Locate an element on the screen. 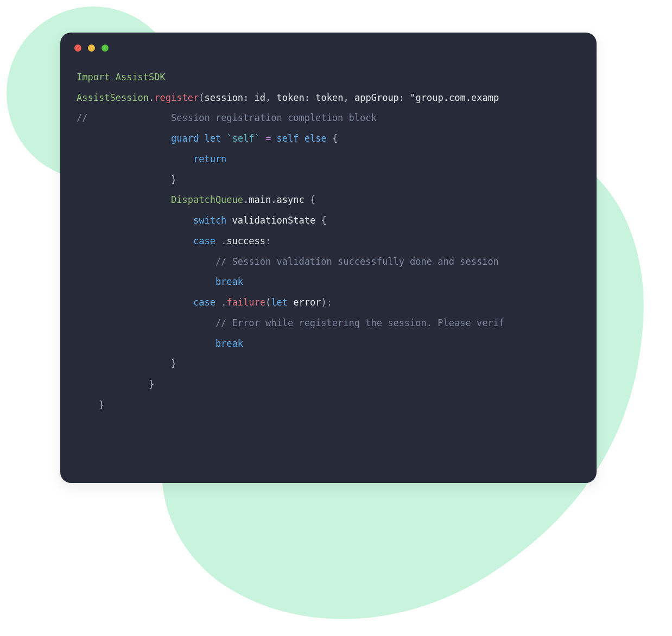 The image size is (672, 636). window-titlebar is located at coordinates (328, 48).